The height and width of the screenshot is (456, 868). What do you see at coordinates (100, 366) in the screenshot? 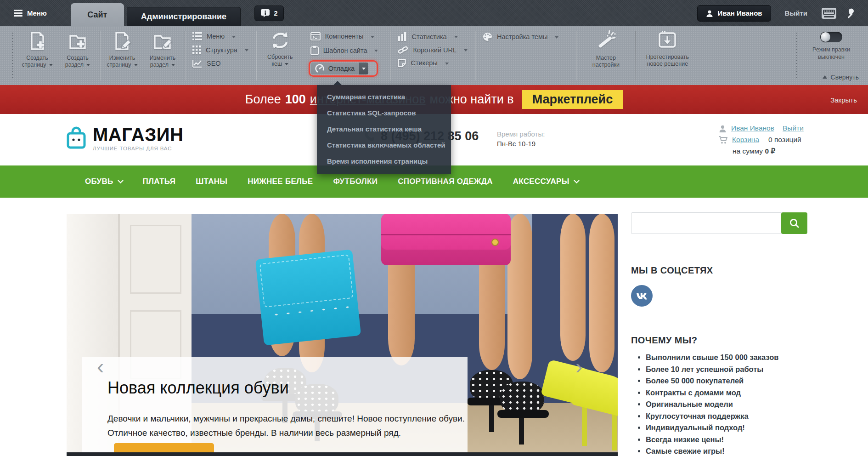
I see `slider-prev-arrow: ‹` at bounding box center [100, 366].